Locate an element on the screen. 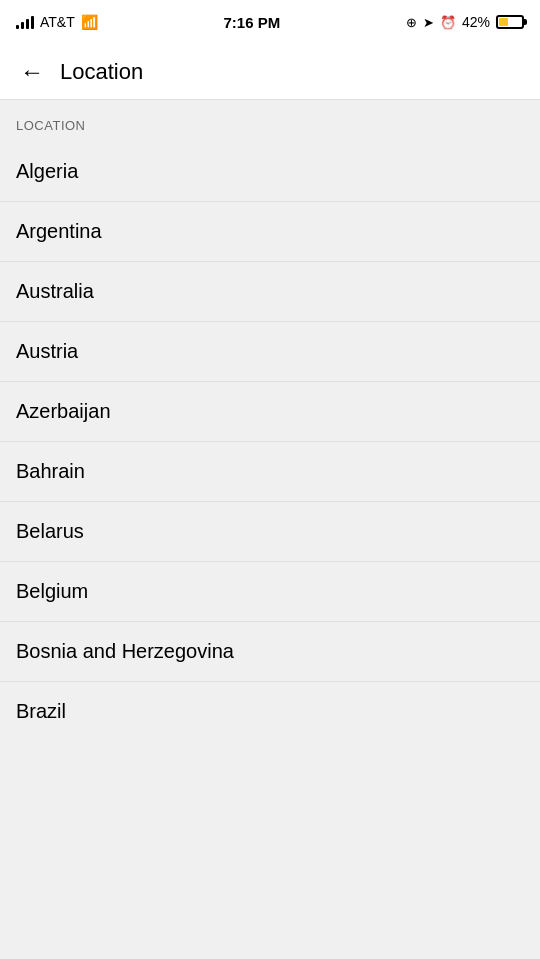 The width and height of the screenshot is (540, 959). list-item: Bahrain is located at coordinates (270, 472).